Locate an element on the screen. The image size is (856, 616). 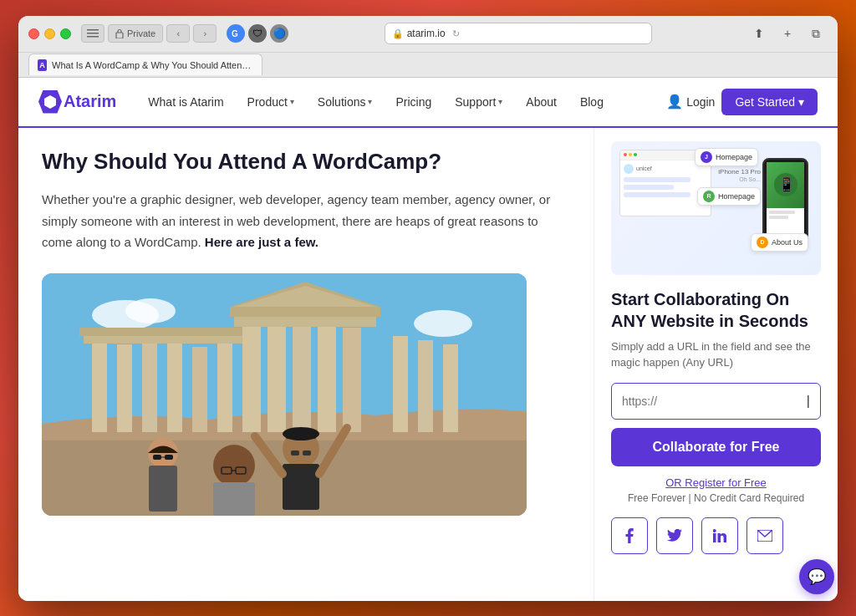
login-button: 👤 Login is located at coordinates (690, 102).